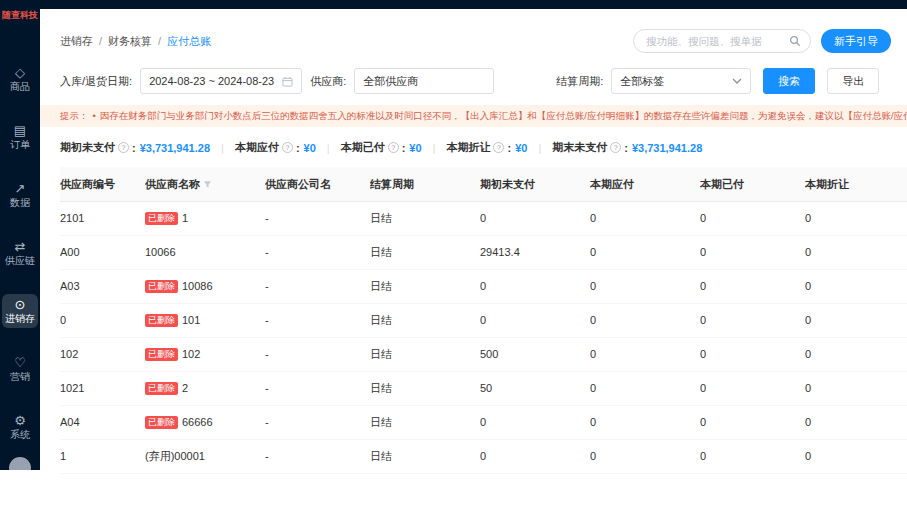 Image resolution: width=907 pixels, height=507 pixels. I want to click on column-header-label: 供应商名称, so click(172, 184).